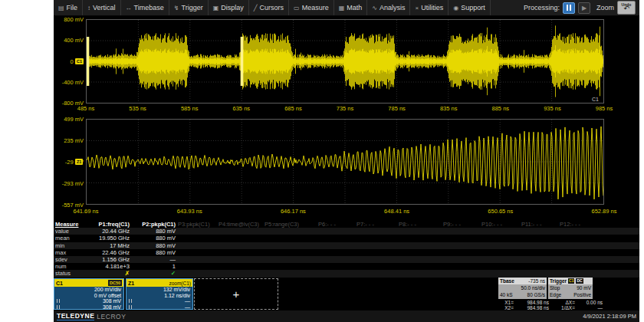 Image resolution: width=644 pixels, height=322 pixels. What do you see at coordinates (354, 8) in the screenshot?
I see `menu-math-label: Math` at bounding box center [354, 8].